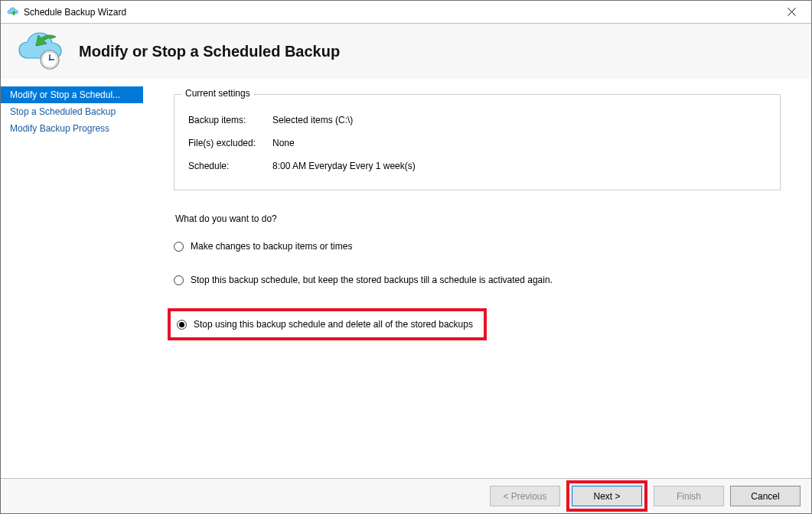 The image size is (812, 514). I want to click on backup-wizard-icon, so click(41, 51).